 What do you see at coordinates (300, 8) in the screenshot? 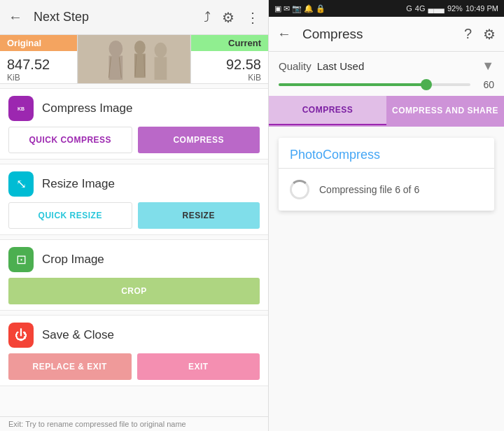
I see `status-icons-text: ▣ ✉ 📷 🔔 🔒` at bounding box center [300, 8].